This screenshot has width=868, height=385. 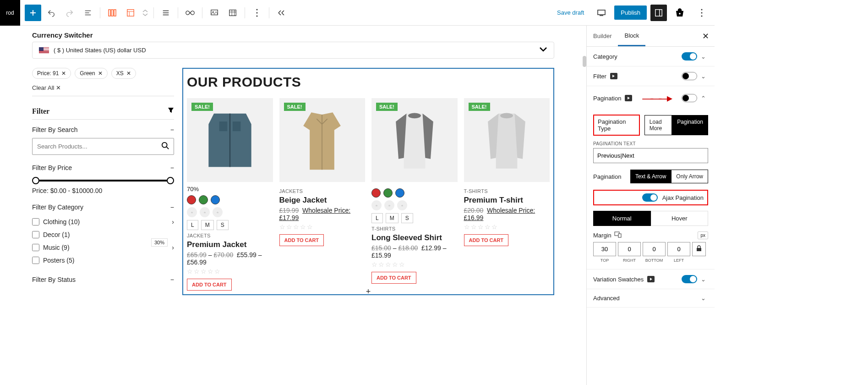 What do you see at coordinates (605, 249) in the screenshot?
I see `margin-top-input` at bounding box center [605, 249].